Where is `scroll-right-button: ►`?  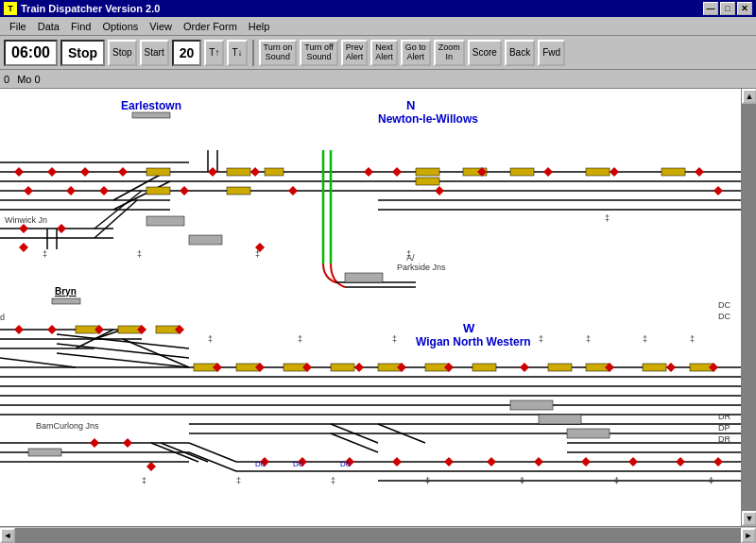
scroll-right-button: ► is located at coordinates (748, 535).